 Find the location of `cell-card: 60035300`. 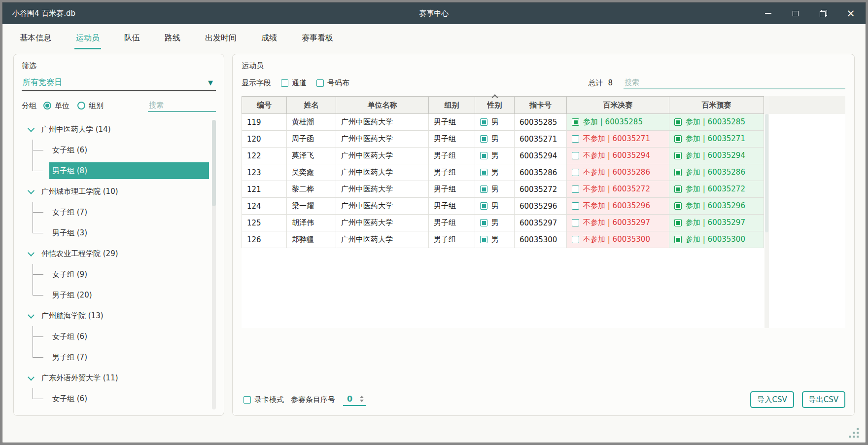

cell-card: 60035300 is located at coordinates (541, 240).